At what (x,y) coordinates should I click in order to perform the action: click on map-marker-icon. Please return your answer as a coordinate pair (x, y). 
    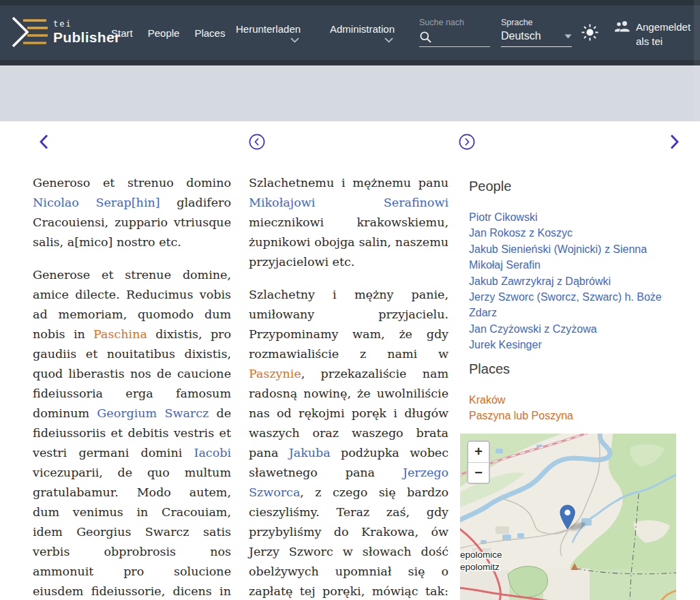
    Looking at the image, I should click on (577, 520).